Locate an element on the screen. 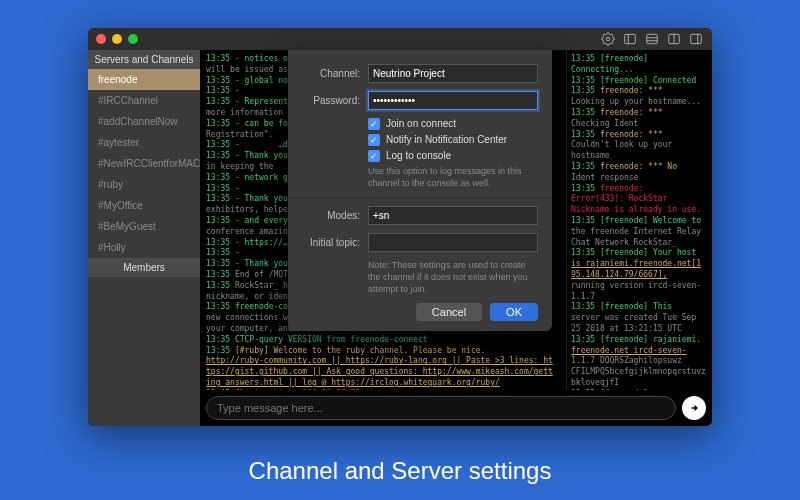  page-caption: Channel and Server settings is located at coordinates (400, 471).